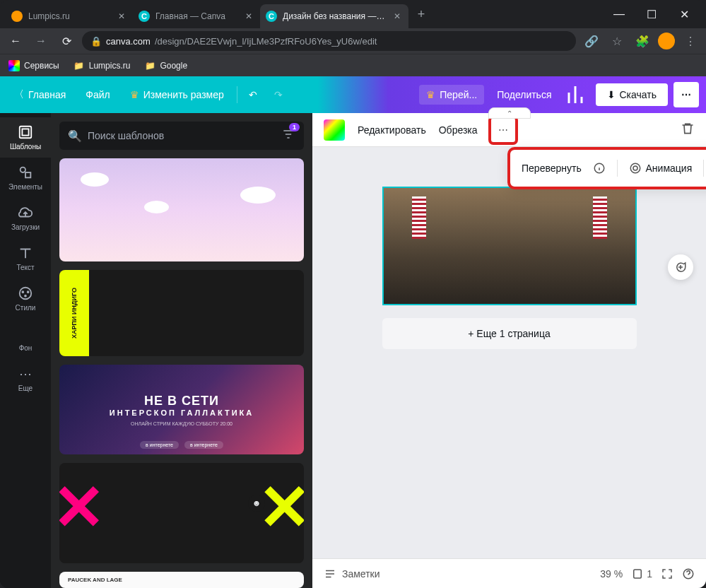 The height and width of the screenshot is (588, 706). Describe the element at coordinates (611, 574) in the screenshot. I see `zoom-level: 39 %` at that location.